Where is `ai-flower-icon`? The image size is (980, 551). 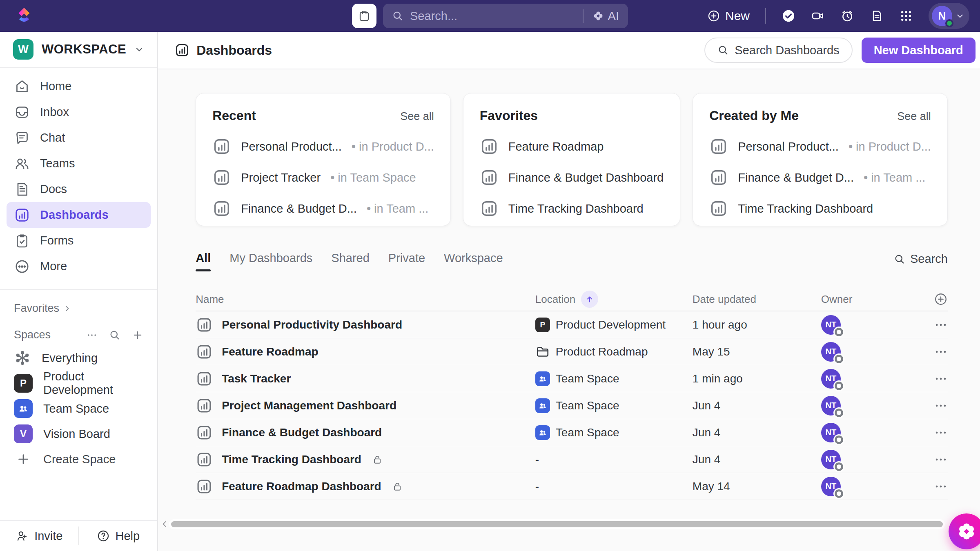 ai-flower-icon is located at coordinates (967, 531).